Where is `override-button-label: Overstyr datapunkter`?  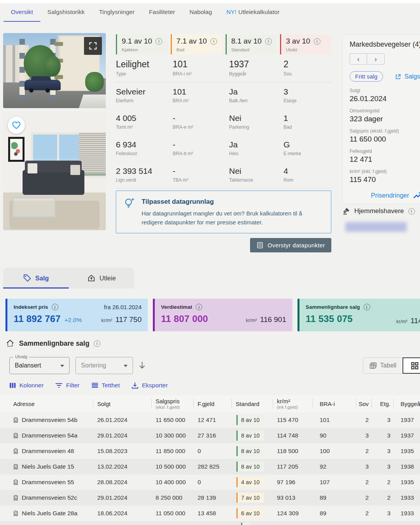
override-button-label: Overstyr datapunkter is located at coordinates (296, 245).